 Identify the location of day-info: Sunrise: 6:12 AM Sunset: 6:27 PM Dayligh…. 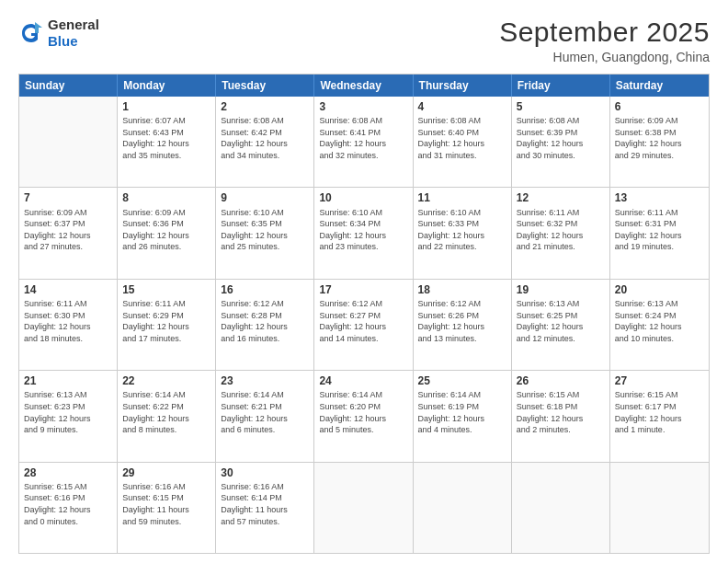
(363, 321).